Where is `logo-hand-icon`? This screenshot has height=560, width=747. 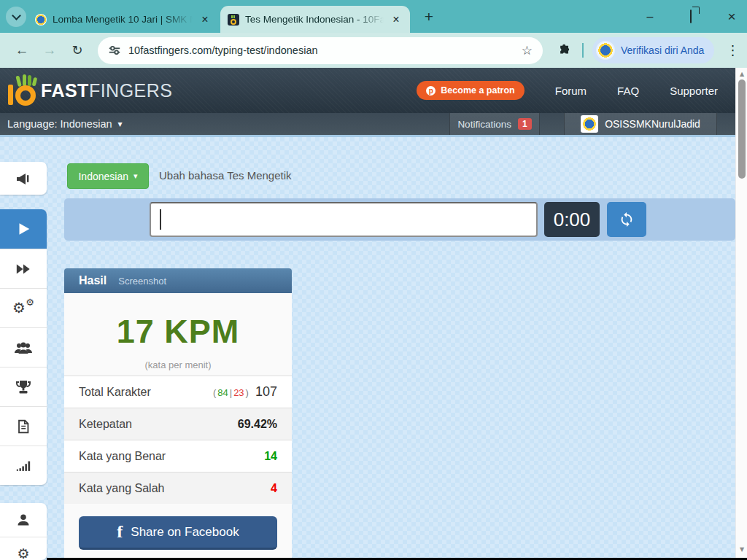 logo-hand-icon is located at coordinates (23, 90).